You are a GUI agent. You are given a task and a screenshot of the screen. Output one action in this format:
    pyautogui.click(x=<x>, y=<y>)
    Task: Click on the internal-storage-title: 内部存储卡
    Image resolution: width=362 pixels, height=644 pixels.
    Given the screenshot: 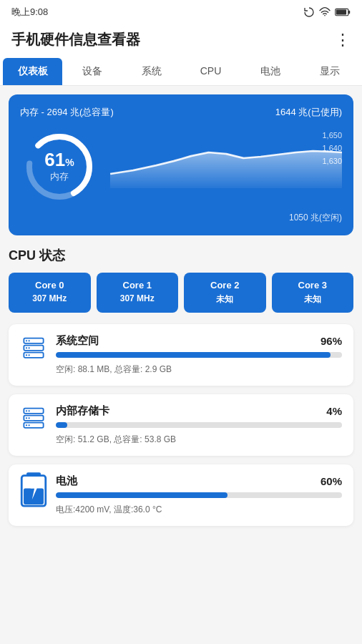 What is the action you would take?
    pyautogui.click(x=83, y=411)
    